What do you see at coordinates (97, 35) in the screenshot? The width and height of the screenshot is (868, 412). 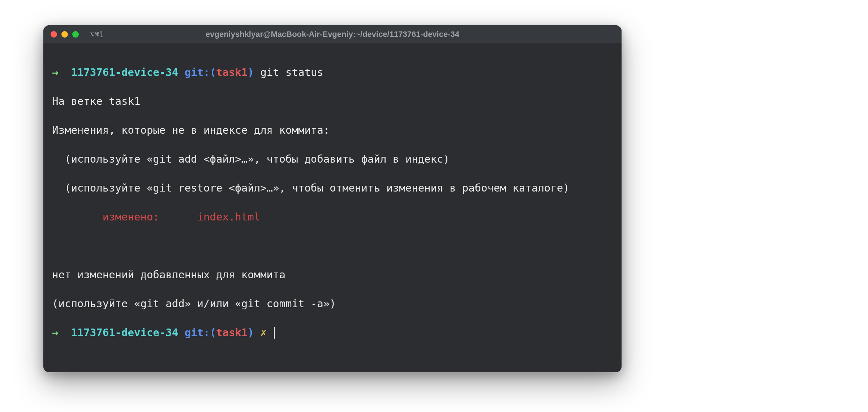 I see `shortcut-label: ⌥⌘1` at bounding box center [97, 35].